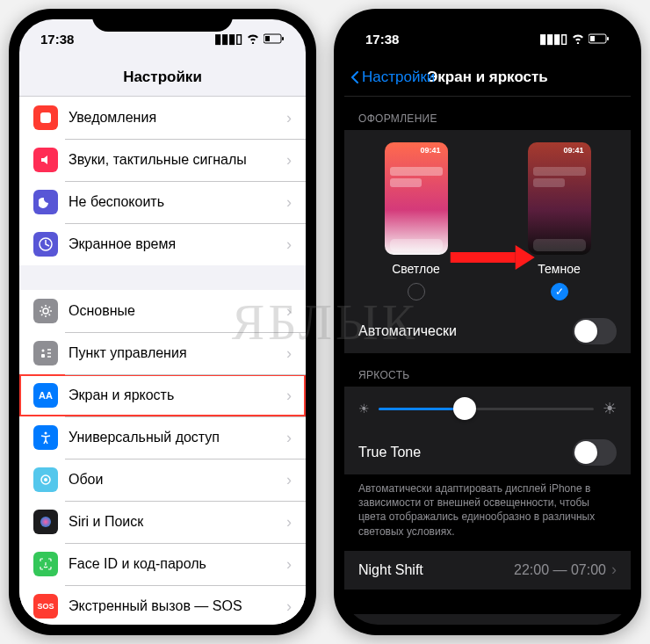  I want to click on dark-label: Темное, so click(560, 269).